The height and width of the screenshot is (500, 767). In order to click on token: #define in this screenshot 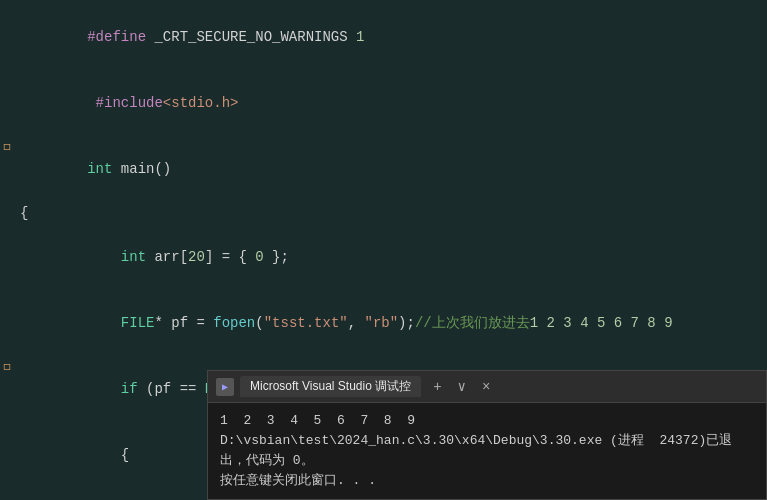, I will do `click(116, 37)`.